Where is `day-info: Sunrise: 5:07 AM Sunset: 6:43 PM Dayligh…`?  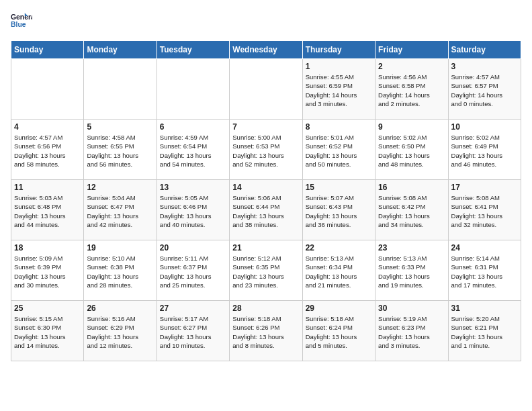
day-info: Sunrise: 5:07 AM Sunset: 6:43 PM Dayligh… is located at coordinates (339, 211).